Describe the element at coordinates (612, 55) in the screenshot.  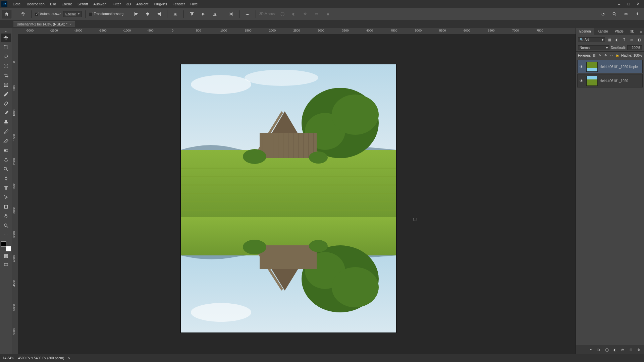
I see `lock-artboard-icon: ▭` at that location.